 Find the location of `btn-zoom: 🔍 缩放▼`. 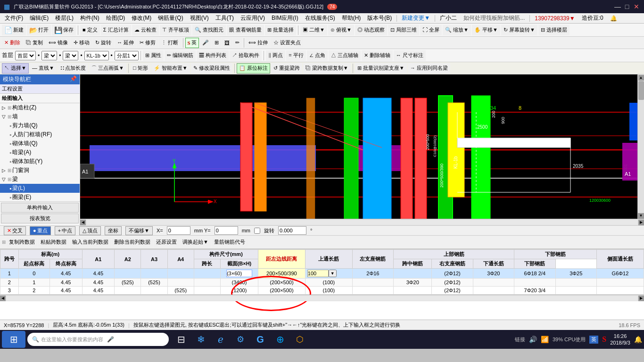

btn-zoom: 🔍 缩放▼ is located at coordinates (457, 30).